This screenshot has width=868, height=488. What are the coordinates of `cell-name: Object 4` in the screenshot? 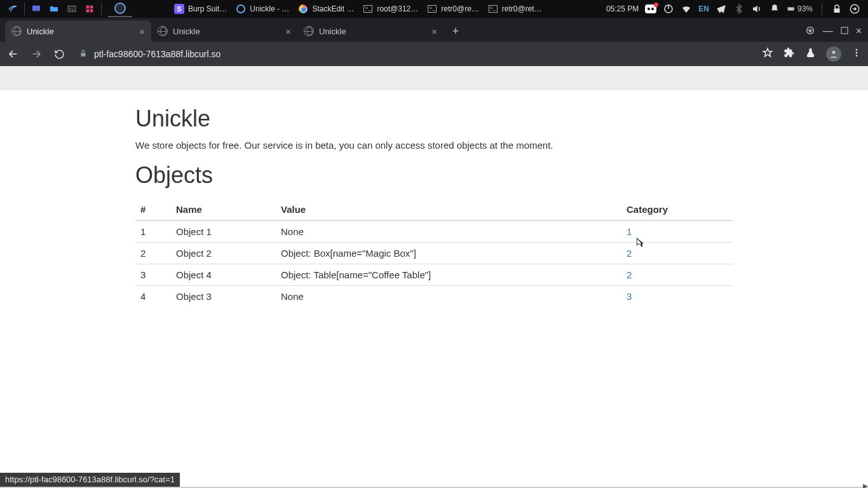 It's located at (224, 275).